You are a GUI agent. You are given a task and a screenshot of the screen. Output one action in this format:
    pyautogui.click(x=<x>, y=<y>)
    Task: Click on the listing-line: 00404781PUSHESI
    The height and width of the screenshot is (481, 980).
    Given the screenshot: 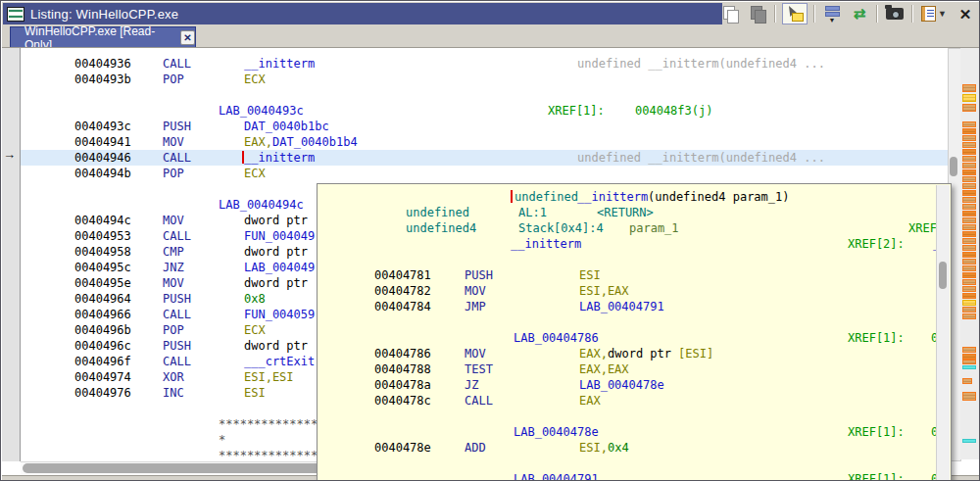 What is the action you would take?
    pyautogui.click(x=634, y=275)
    